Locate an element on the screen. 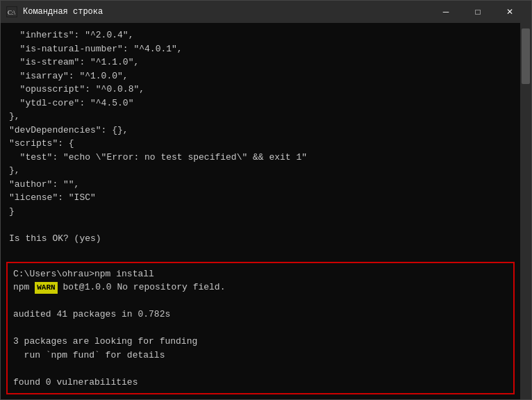 Image resolution: width=532 pixels, height=400 pixels. line-is-stream: "is-stream": "^1.1.0", is located at coordinates (260, 62).